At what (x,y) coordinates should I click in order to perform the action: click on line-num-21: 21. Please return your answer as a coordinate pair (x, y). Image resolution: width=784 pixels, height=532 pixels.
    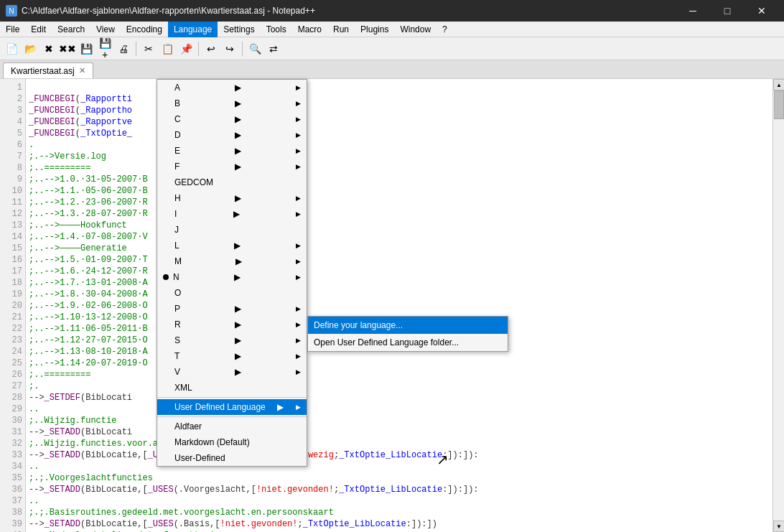
    Looking at the image, I should click on (14, 317).